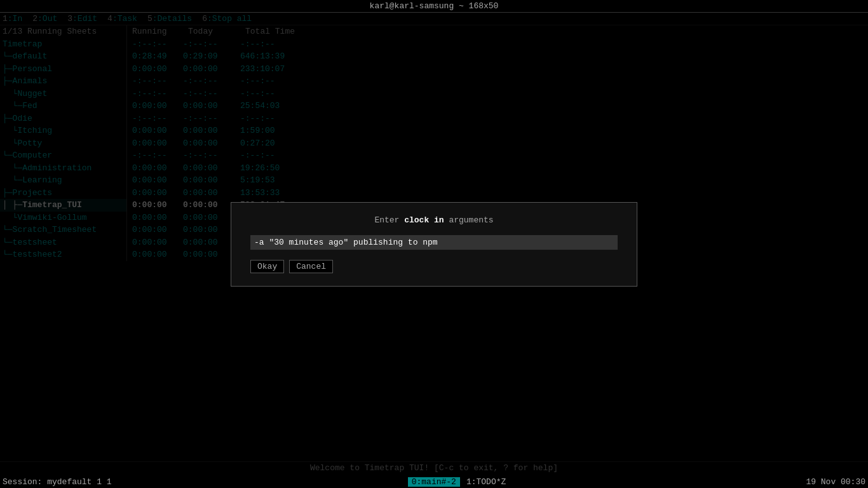  Describe the element at coordinates (424, 220) in the screenshot. I see `modal-title-bold: clock in` at that location.